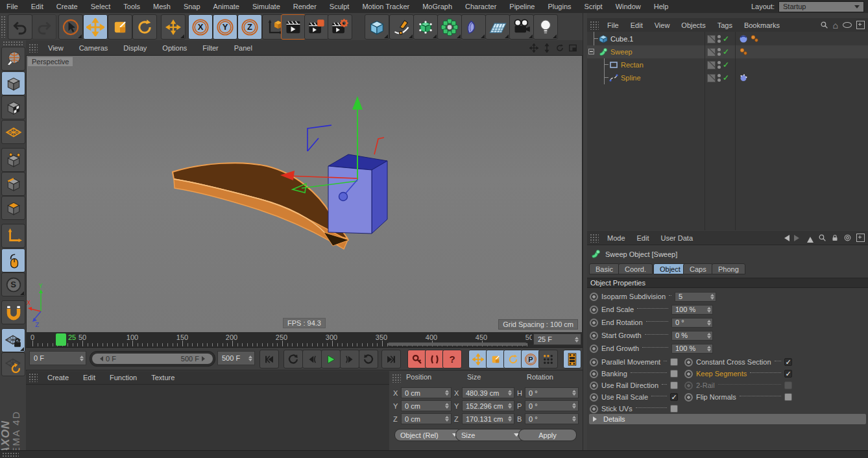 This screenshot has width=868, height=458. What do you see at coordinates (13, 313) in the screenshot?
I see `enable-snap-button` at bounding box center [13, 313].